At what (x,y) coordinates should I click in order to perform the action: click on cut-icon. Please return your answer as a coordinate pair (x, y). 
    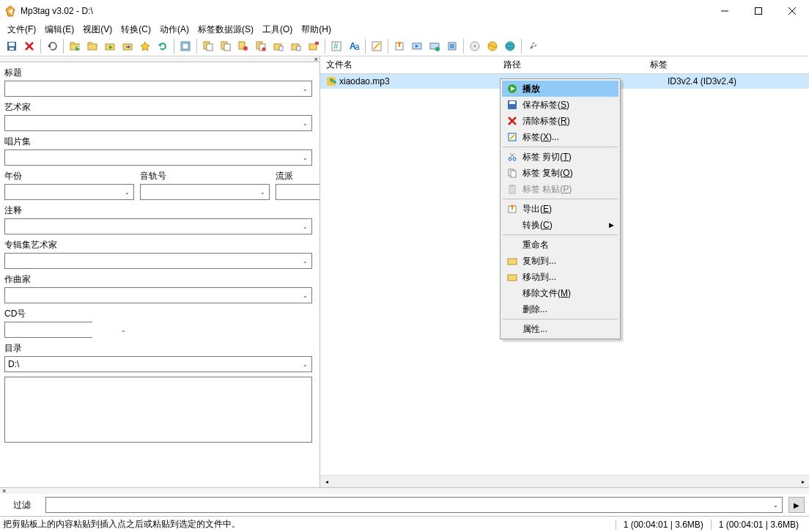
    Looking at the image, I should click on (512, 157).